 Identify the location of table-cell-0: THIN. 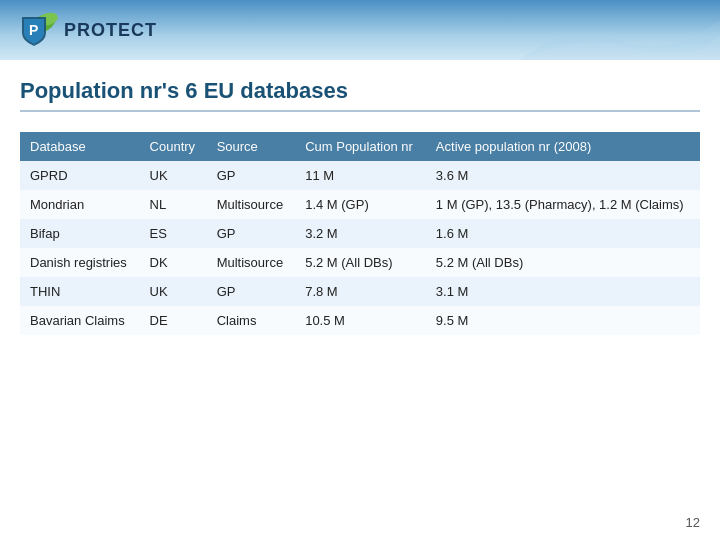
(80, 292).